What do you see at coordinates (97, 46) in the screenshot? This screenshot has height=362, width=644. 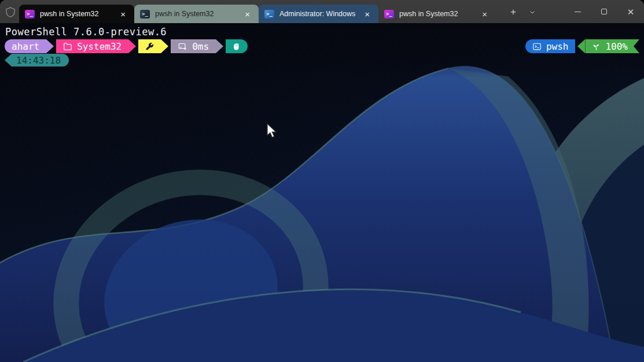 I see `prompt-segment-path: System32` at bounding box center [97, 46].